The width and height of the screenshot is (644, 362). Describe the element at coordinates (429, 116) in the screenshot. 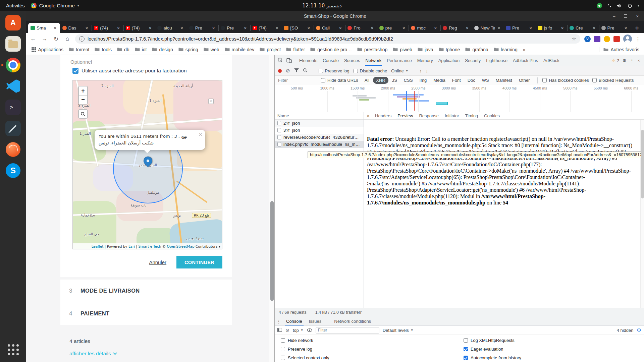

I see `request-detail-tab-response: Response` at that location.